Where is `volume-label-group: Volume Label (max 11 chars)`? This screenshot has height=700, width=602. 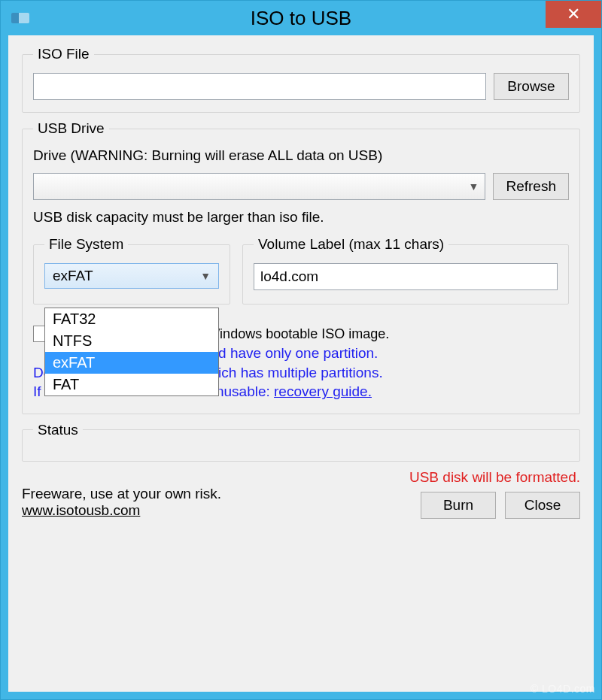 volume-label-group: Volume Label (max 11 chars) is located at coordinates (406, 271).